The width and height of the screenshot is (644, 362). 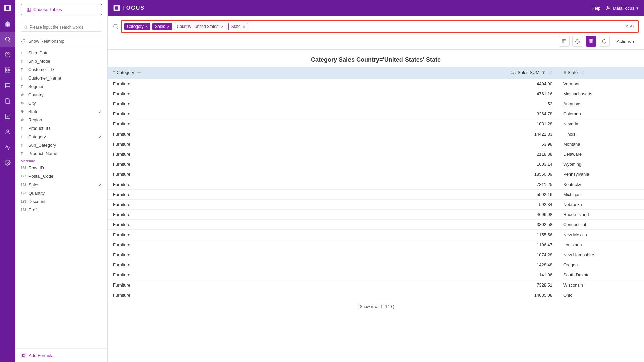 What do you see at coordinates (376, 235) in the screenshot?
I see `table-row: Furniture 1155.56 New Mexico` at bounding box center [376, 235].